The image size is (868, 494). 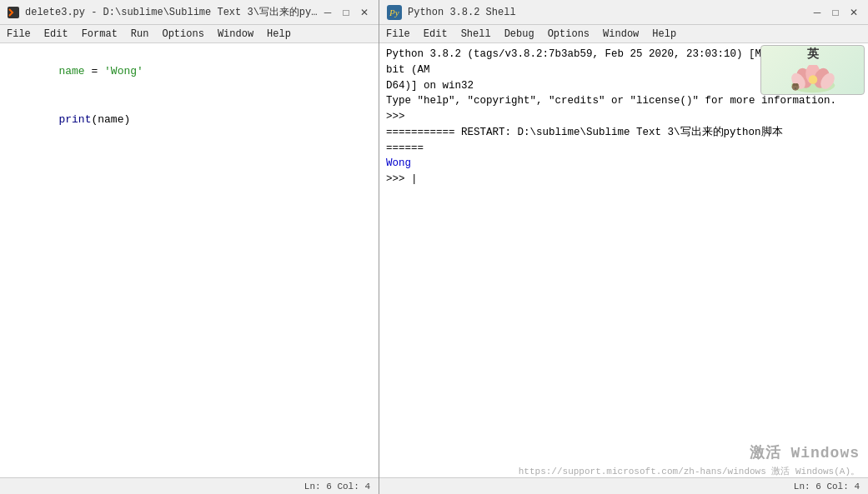 What do you see at coordinates (328, 12) in the screenshot?
I see `sublime-minimize-btn: ─` at bounding box center [328, 12].